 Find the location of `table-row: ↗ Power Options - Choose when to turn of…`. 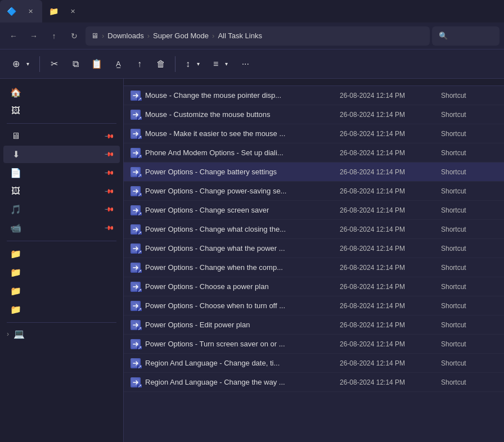

table-row: ↗ Power Options - Choose when to turn of… is located at coordinates (314, 306).